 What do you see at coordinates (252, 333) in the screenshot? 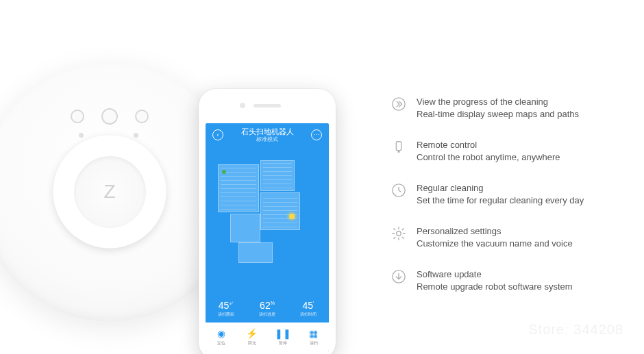
I see `bolt-icon: ⚡` at bounding box center [252, 333].